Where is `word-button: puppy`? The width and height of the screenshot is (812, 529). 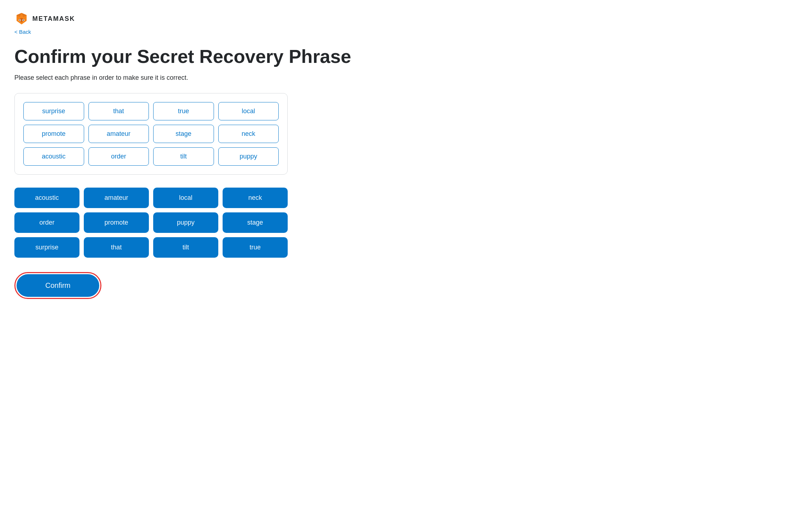 word-button: puppy is located at coordinates (186, 223).